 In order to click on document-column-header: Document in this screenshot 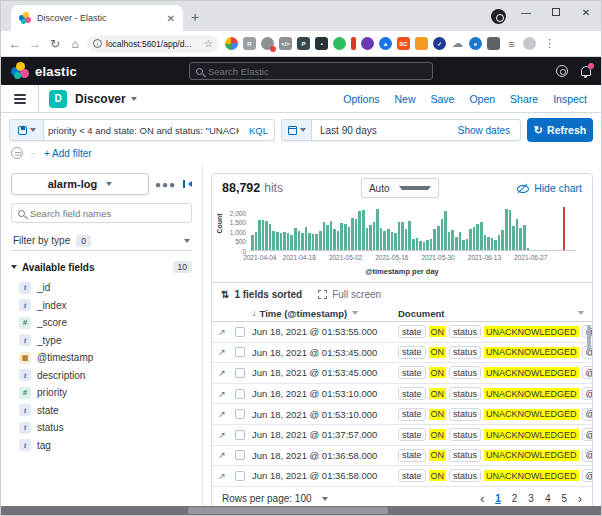, I will do `click(495, 314)`.